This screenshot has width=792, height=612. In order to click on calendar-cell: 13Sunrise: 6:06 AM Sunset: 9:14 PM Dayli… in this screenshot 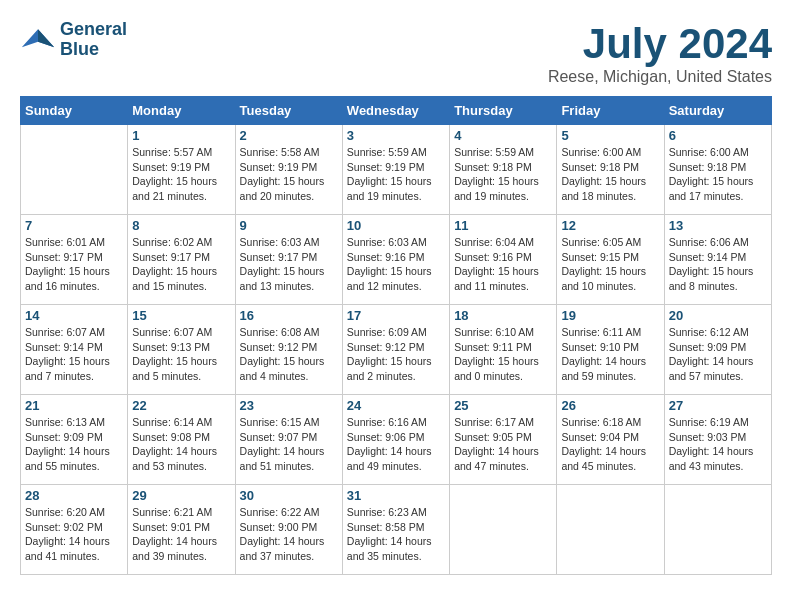, I will do `click(718, 260)`.